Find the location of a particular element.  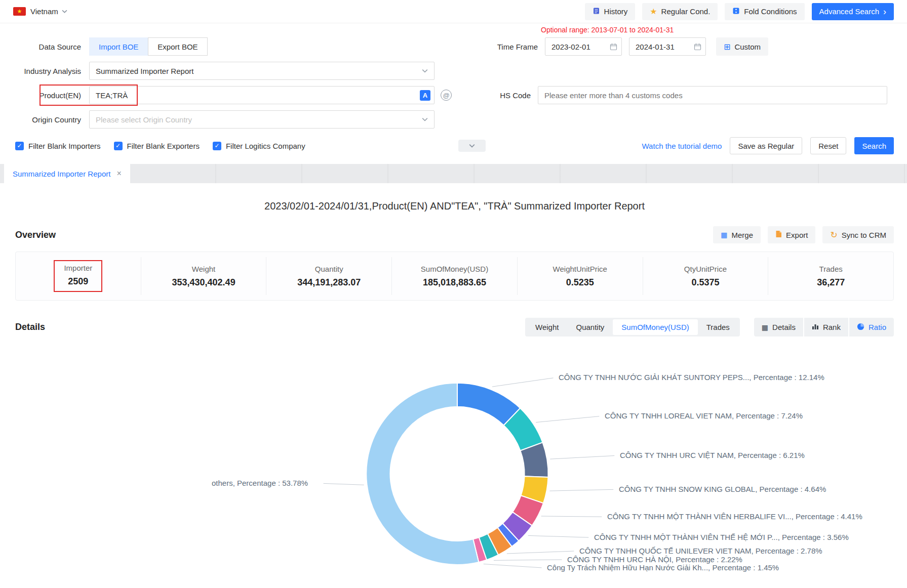

origin-country-placeholder: Please select Origin Country is located at coordinates (144, 119).